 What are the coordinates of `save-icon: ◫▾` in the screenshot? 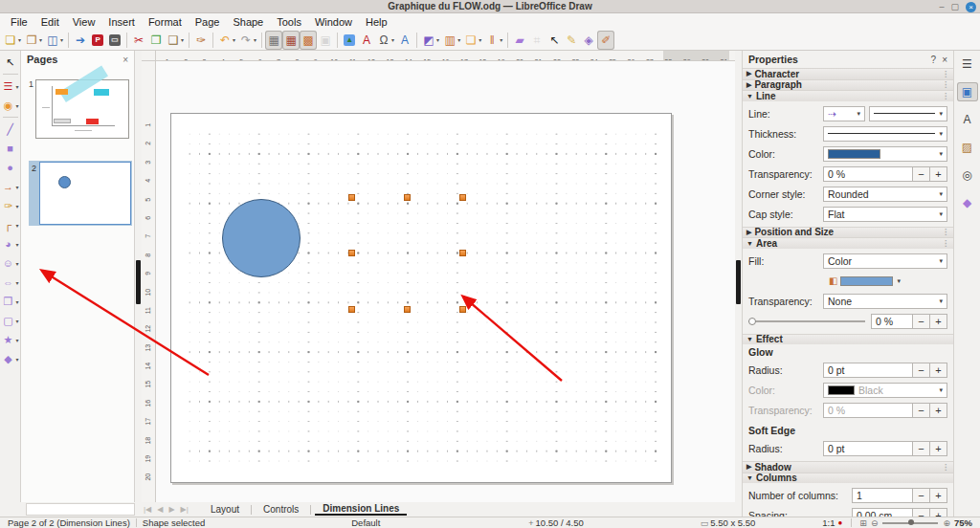 It's located at (55, 40).